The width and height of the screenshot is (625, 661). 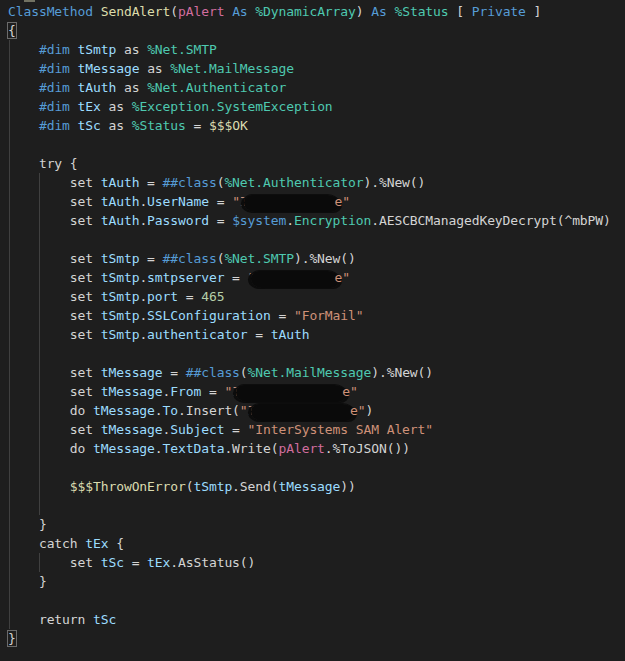 What do you see at coordinates (312, 562) in the screenshot?
I see `code-line: set tSc = tEx.AsStatus()` at bounding box center [312, 562].